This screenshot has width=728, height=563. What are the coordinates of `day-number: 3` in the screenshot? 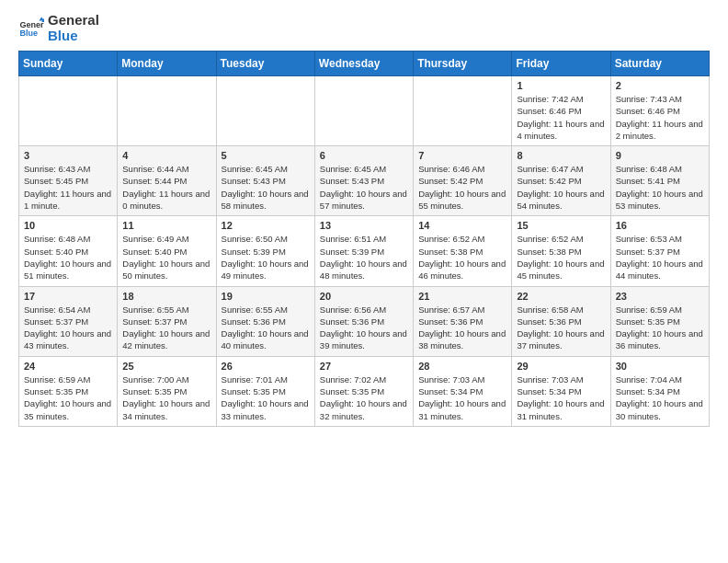 It's located at (68, 155).